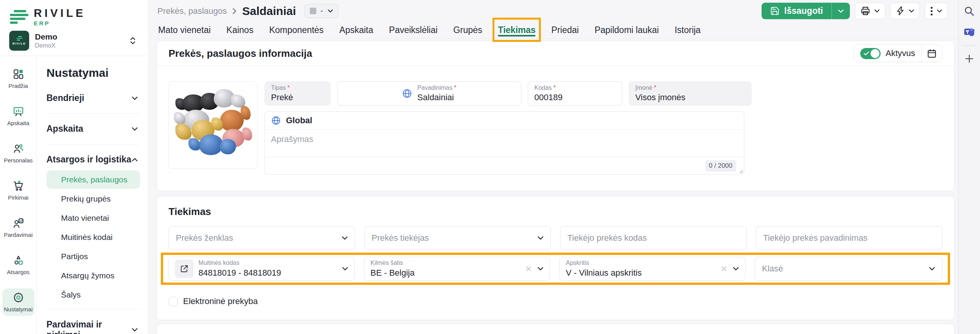 The height and width of the screenshot is (334, 980). I want to click on page-title: Saldainiai, so click(269, 11).